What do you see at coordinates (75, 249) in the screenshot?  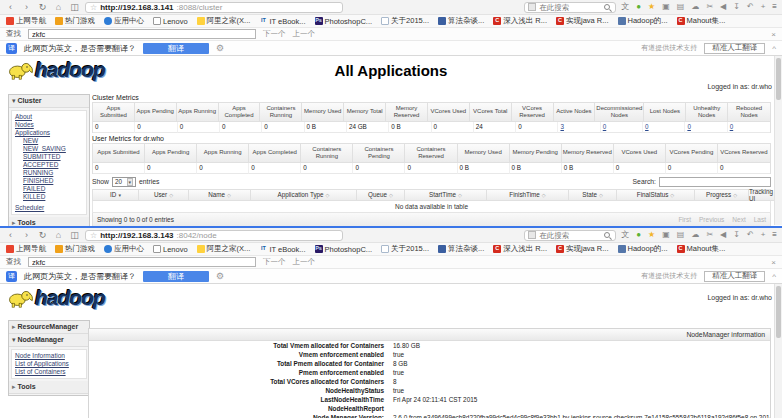 I see `bookmark-item: 热门游戏` at bounding box center [75, 249].